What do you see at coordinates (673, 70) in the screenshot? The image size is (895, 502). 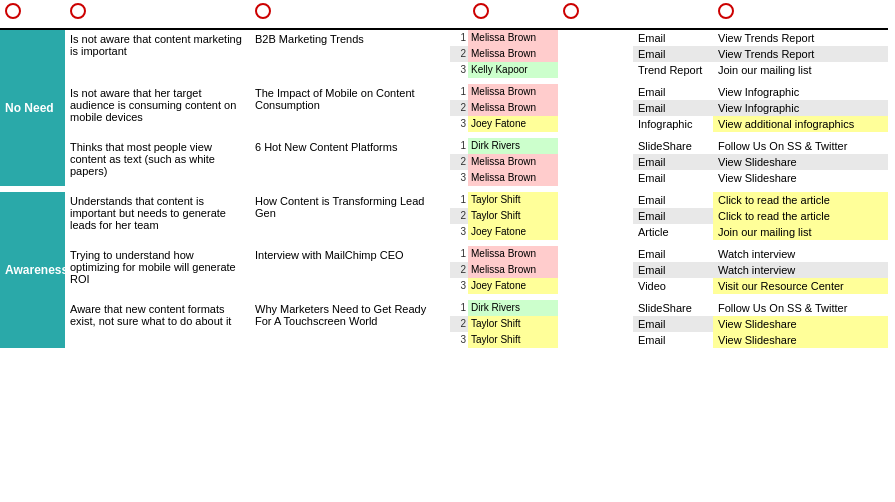 I see `content-type-cell: Trend Report` at bounding box center [673, 70].